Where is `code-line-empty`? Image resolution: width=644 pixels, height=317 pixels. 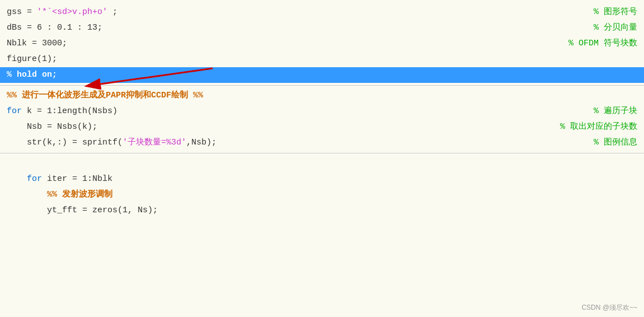 code-line-empty is located at coordinates (322, 164).